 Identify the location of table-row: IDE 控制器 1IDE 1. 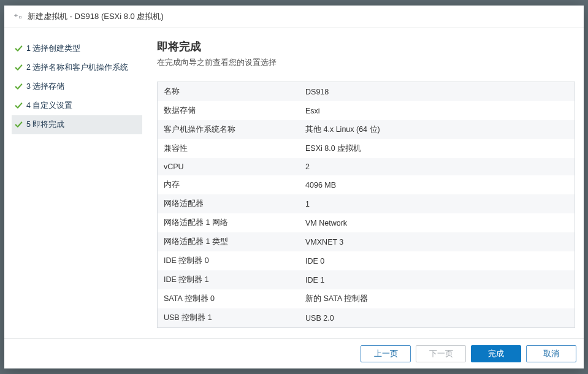
(367, 280).